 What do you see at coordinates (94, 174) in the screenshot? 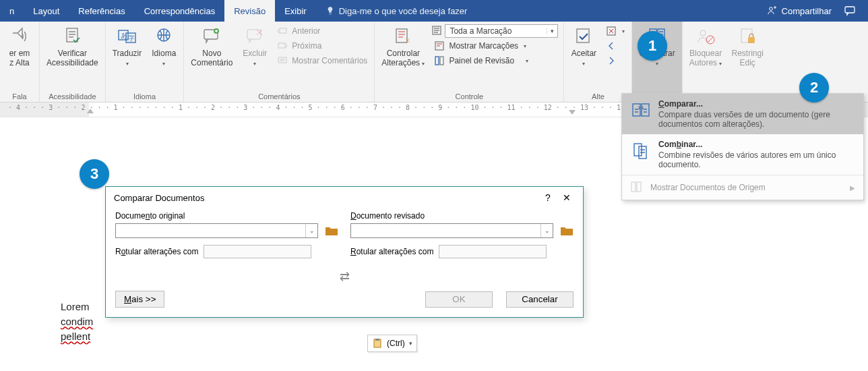
I see `callout-badge-3: 3` at bounding box center [94, 174].